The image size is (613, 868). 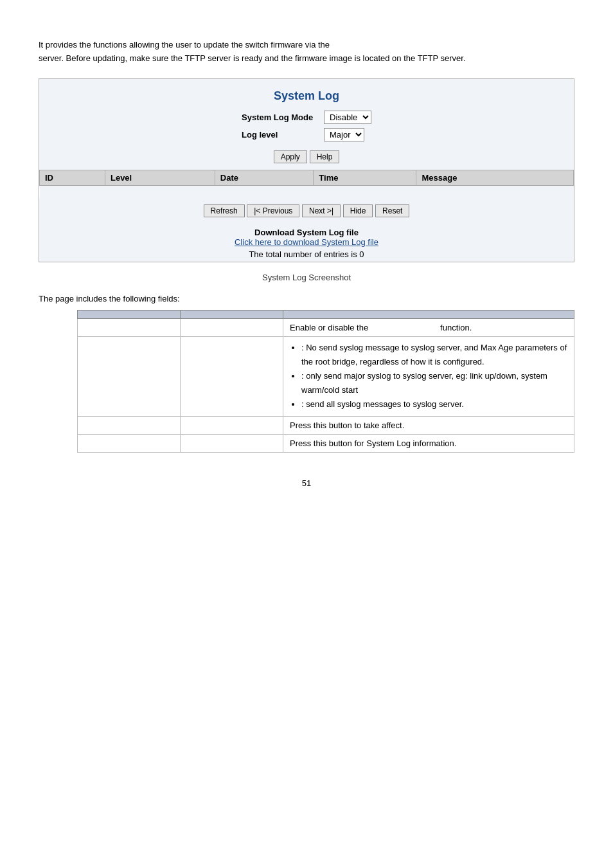 What do you see at coordinates (306, 298) in the screenshot?
I see `fields-intro: The page includes the following fields:` at bounding box center [306, 298].